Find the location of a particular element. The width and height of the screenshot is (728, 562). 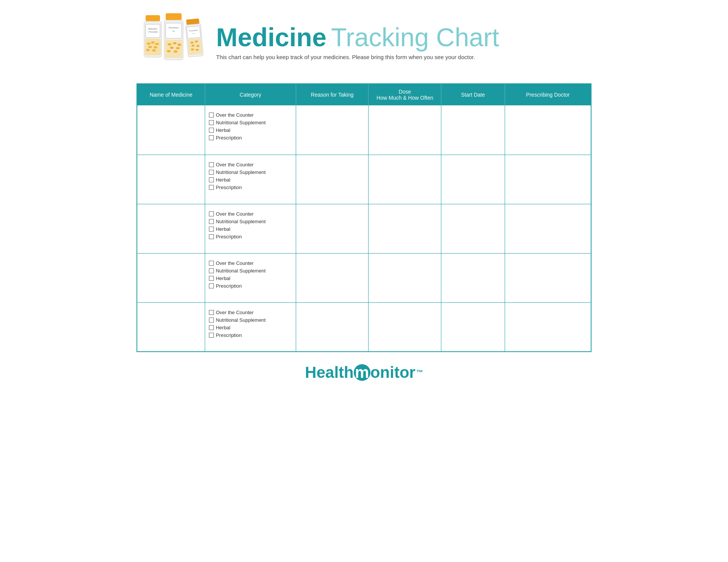

col-header-name: Name of Medicine is located at coordinates (171, 95).